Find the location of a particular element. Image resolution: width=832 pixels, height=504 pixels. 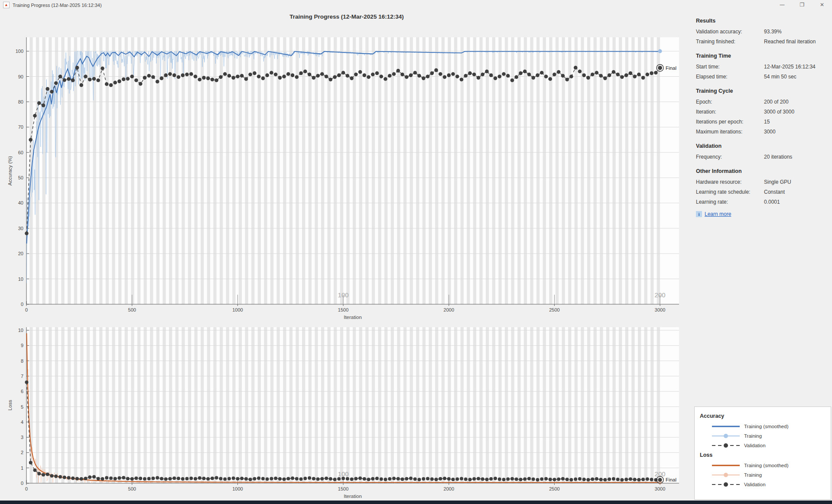

panel-row: Start time:12-Mar-2025 16:12:34 is located at coordinates (762, 67).